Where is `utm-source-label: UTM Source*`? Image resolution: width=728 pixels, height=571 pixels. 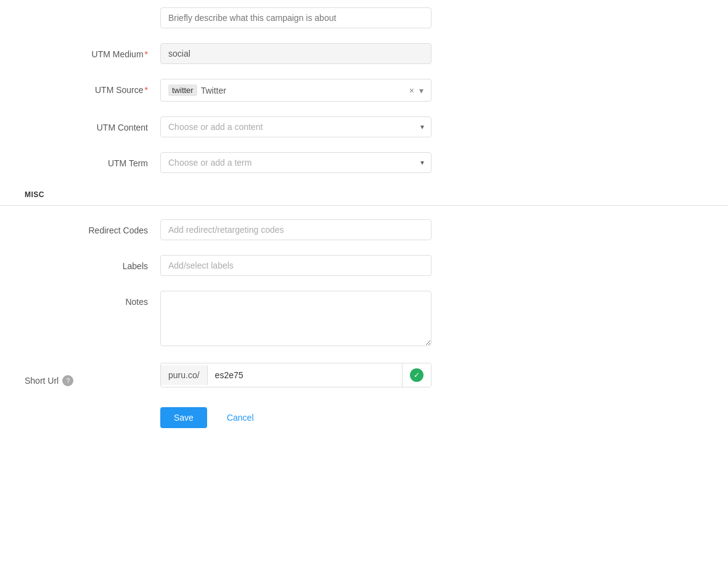 utm-source-label: UTM Source* is located at coordinates (86, 87).